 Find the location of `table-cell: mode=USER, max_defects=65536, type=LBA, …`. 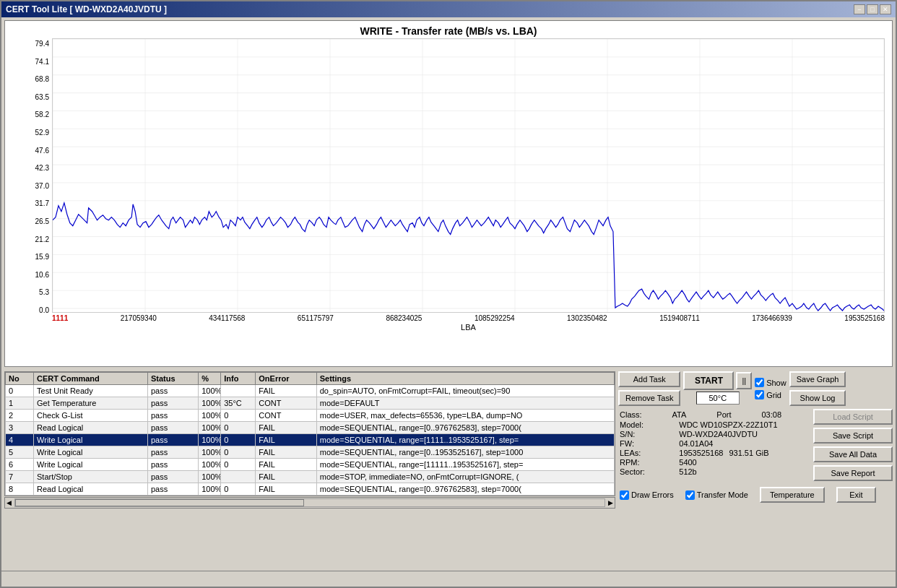

table-cell: mode=USER, max_defects=65536, type=LBA, … is located at coordinates (465, 416).